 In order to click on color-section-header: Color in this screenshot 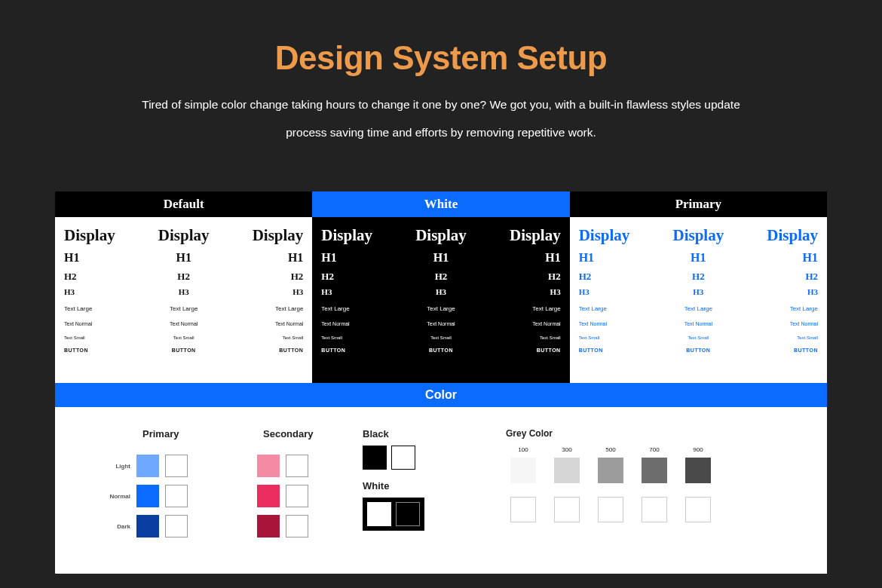, I will do `click(441, 395)`.